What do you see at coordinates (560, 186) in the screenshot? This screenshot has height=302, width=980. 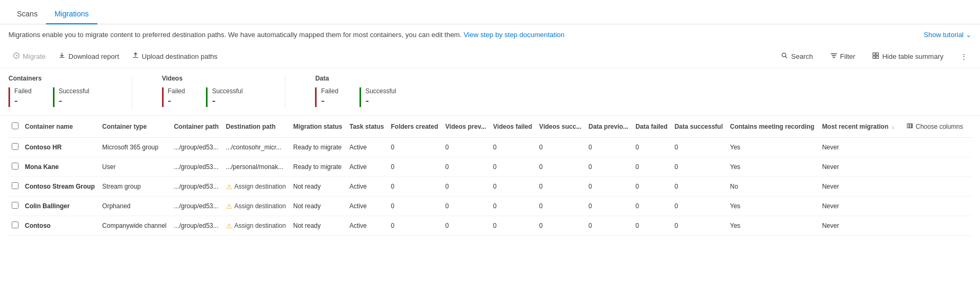 I see `td-videos-succ: 0` at bounding box center [560, 186].